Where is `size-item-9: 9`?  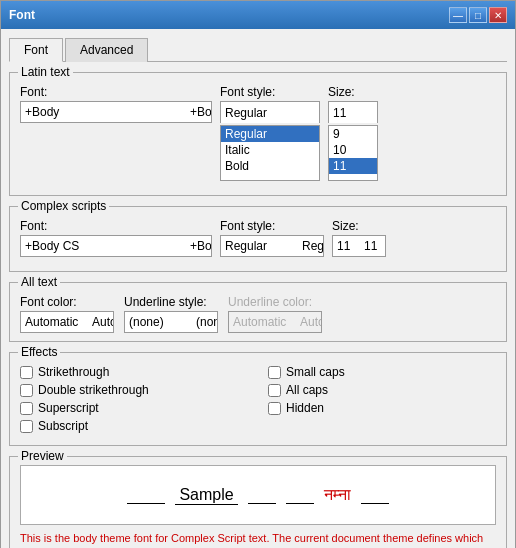
size-item-9: 9 is located at coordinates (353, 134).